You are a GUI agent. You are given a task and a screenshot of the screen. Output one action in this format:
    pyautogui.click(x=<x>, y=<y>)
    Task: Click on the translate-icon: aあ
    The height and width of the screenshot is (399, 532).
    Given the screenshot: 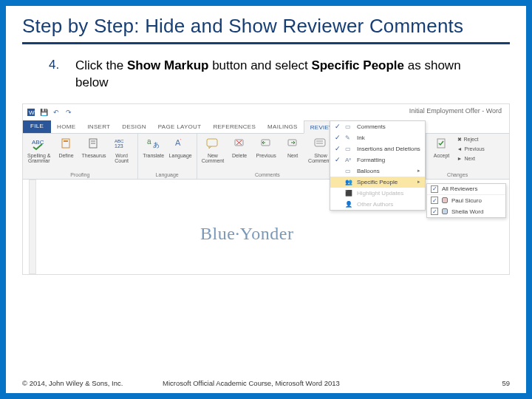 What is the action you would take?
    pyautogui.click(x=154, y=143)
    